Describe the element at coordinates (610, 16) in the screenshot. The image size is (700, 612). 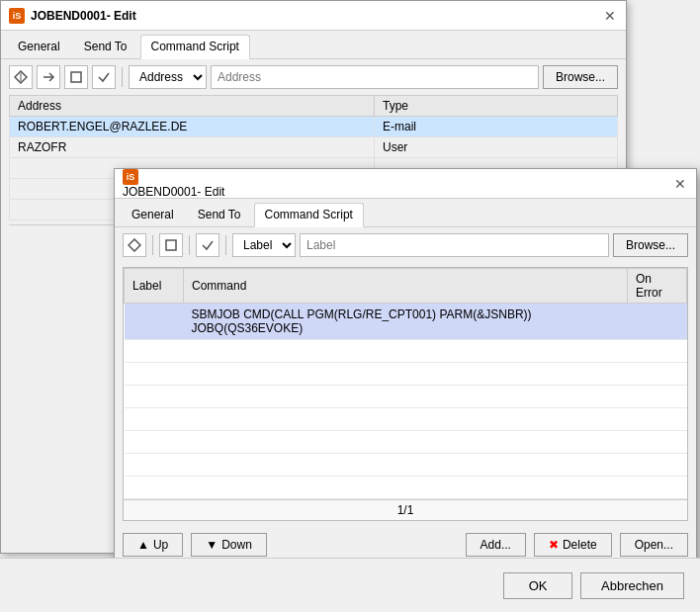
I see `bg-close-button: ✕` at that location.